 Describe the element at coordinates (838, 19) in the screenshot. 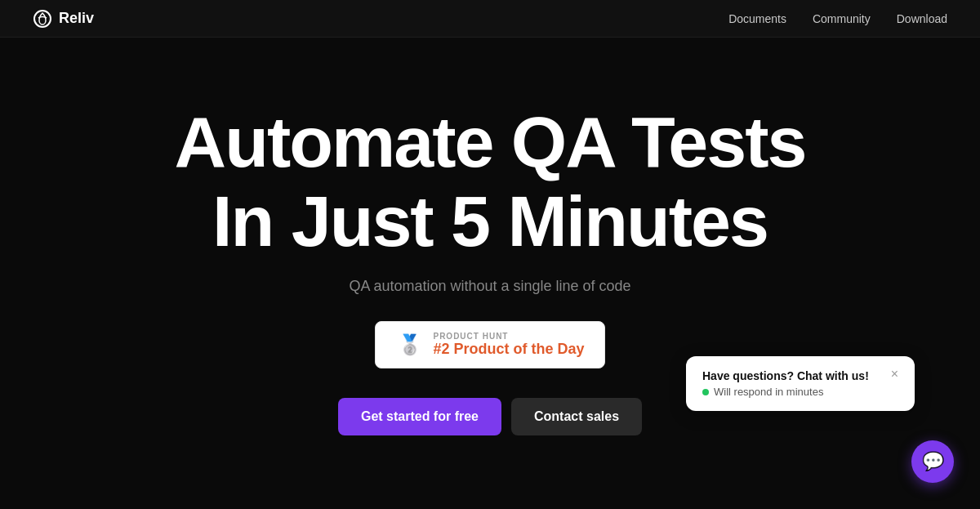

I see `nav-links: Documents Community Download` at that location.